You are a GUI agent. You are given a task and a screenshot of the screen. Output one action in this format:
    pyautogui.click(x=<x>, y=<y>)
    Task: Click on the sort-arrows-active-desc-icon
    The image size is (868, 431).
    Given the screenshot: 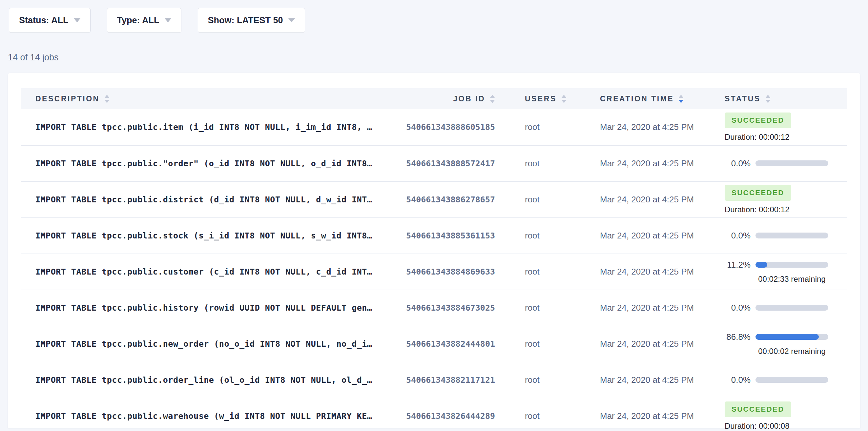 What is the action you would take?
    pyautogui.click(x=681, y=99)
    